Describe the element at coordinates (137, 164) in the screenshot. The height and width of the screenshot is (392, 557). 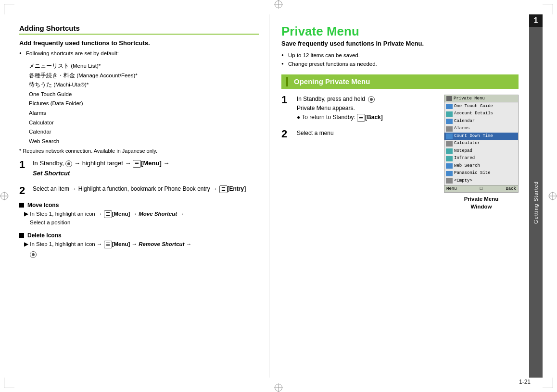
I see `menu-key: ☰` at that location.